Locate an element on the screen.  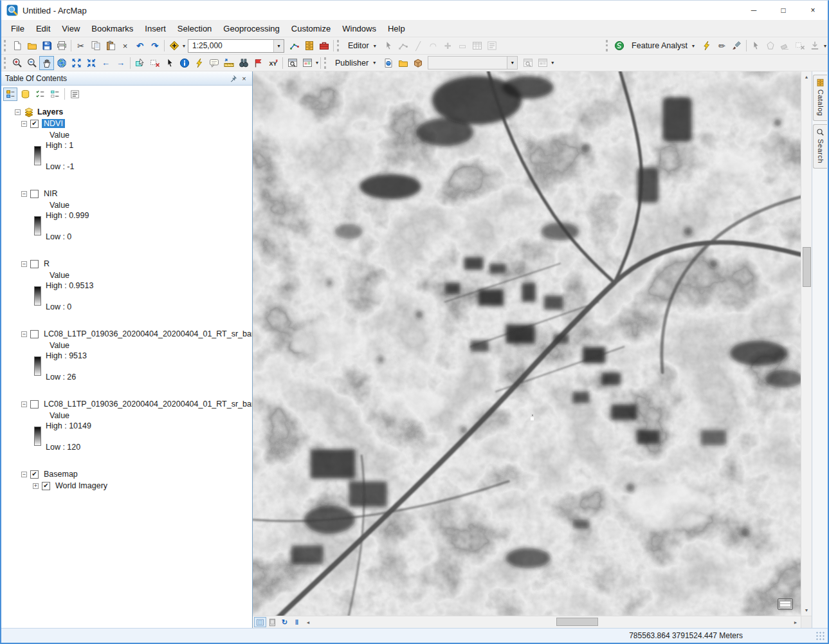
brush-icon is located at coordinates (737, 46).